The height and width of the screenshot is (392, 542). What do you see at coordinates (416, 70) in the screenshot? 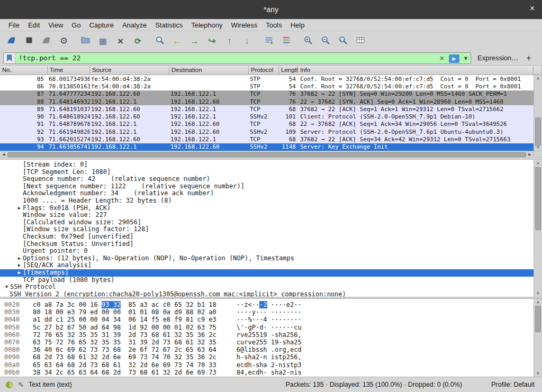
I see `column-header-info: Info` at bounding box center [416, 70].